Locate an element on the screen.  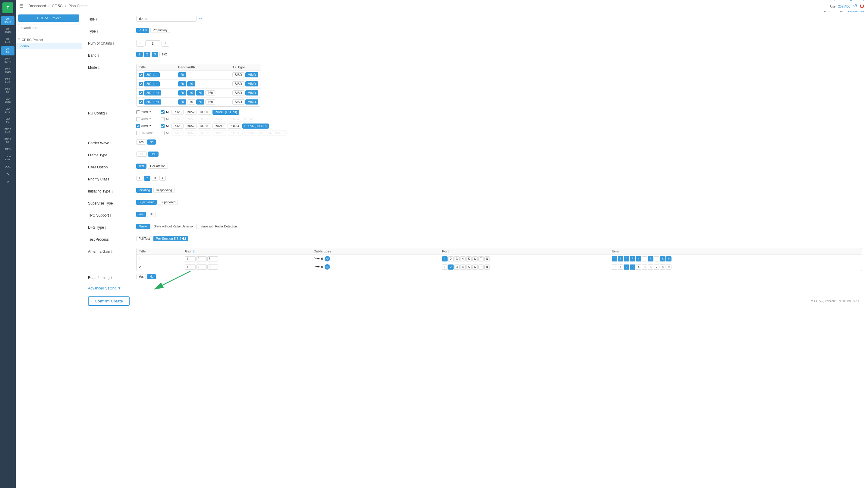
carrier-wave-info-icon: ℹ is located at coordinates (111, 143).